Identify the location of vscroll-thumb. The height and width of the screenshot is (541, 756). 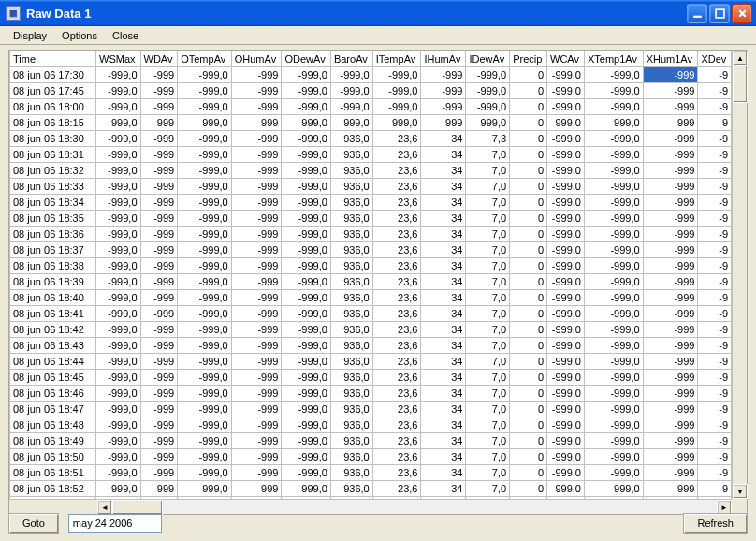
(740, 84).